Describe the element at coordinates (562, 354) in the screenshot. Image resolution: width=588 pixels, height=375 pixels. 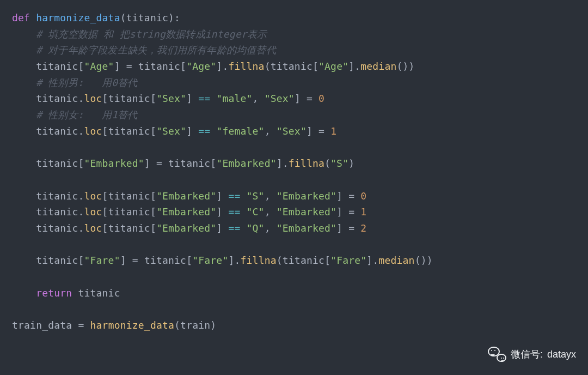
I see `watermark-value: datayx` at that location.